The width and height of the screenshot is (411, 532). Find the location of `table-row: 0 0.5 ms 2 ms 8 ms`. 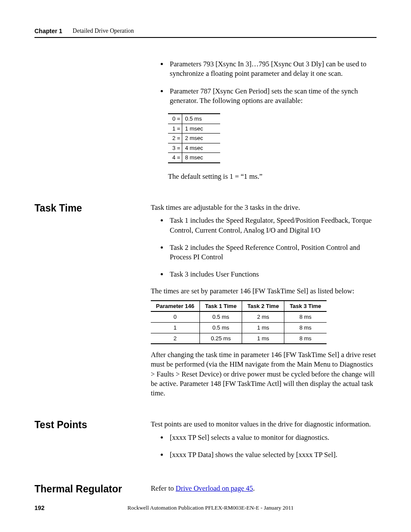

table-row: 0 0.5 ms 2 ms 8 ms is located at coordinates (239, 317).